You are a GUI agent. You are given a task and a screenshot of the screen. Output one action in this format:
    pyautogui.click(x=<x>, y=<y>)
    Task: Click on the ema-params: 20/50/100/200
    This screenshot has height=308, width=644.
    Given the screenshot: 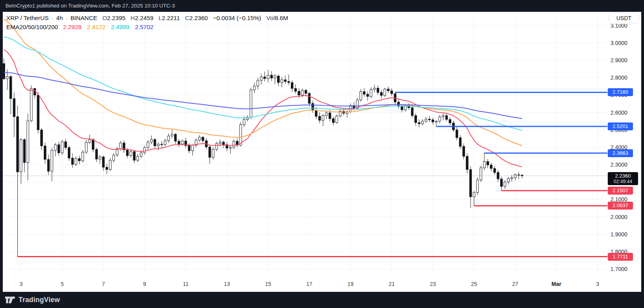 What is the action you would take?
    pyautogui.click(x=39, y=27)
    